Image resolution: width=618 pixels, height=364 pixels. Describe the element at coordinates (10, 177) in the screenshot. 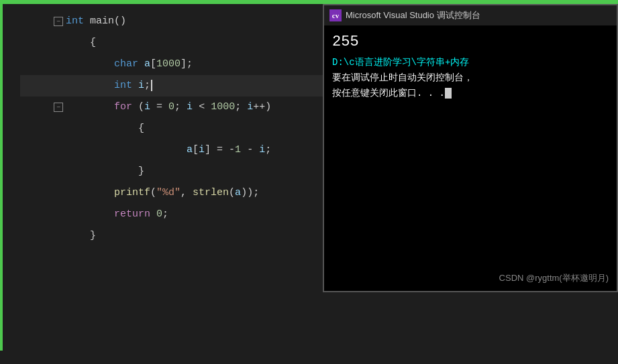

I see `left-gutter` at that location.